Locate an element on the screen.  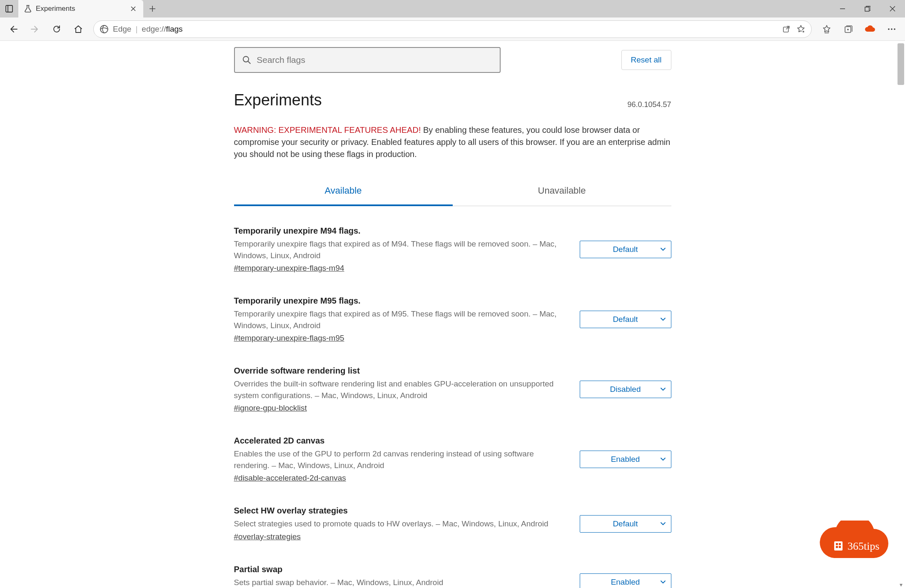
window-titlebar: Experiments is located at coordinates (452, 9).